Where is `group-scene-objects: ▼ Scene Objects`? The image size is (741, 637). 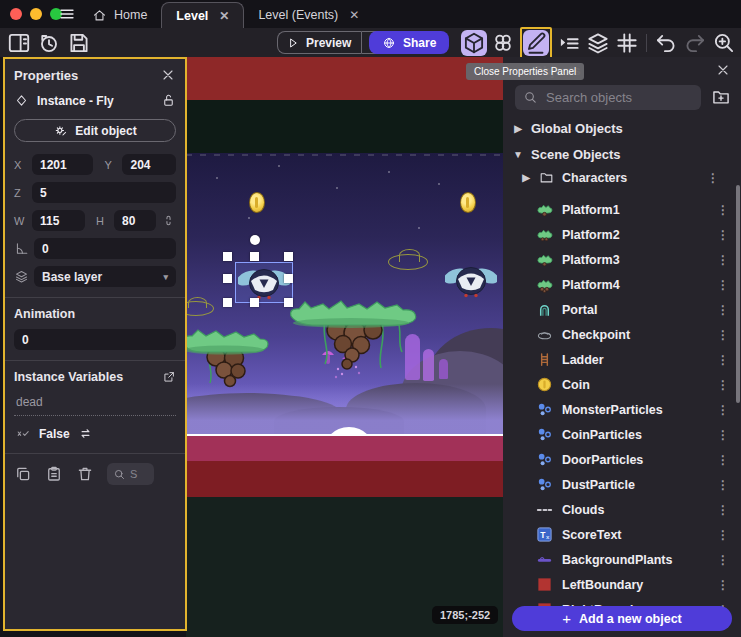
group-scene-objects: ▼ Scene Objects is located at coordinates (567, 154).